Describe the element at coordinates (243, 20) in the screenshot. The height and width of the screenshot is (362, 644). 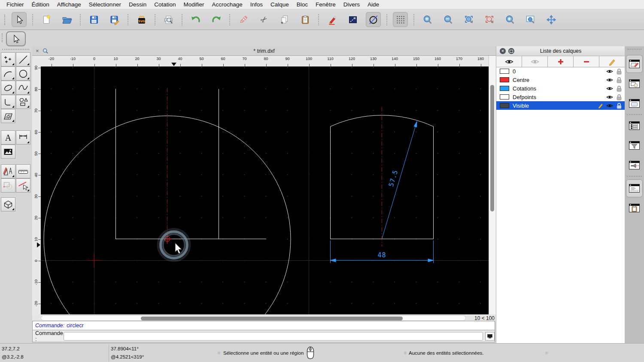
I see `eraser-button` at that location.